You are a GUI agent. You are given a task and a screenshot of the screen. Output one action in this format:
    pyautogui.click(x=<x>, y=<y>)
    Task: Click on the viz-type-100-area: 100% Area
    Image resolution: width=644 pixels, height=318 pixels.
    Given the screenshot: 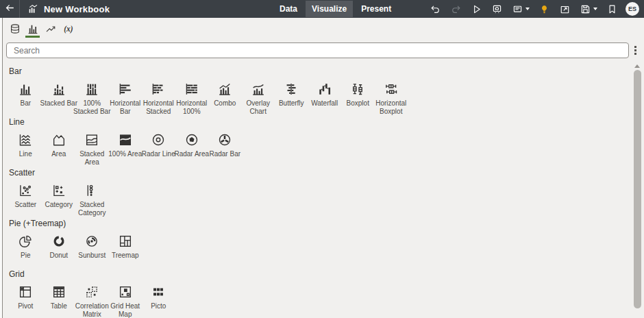 What is the action you would take?
    pyautogui.click(x=126, y=149)
    